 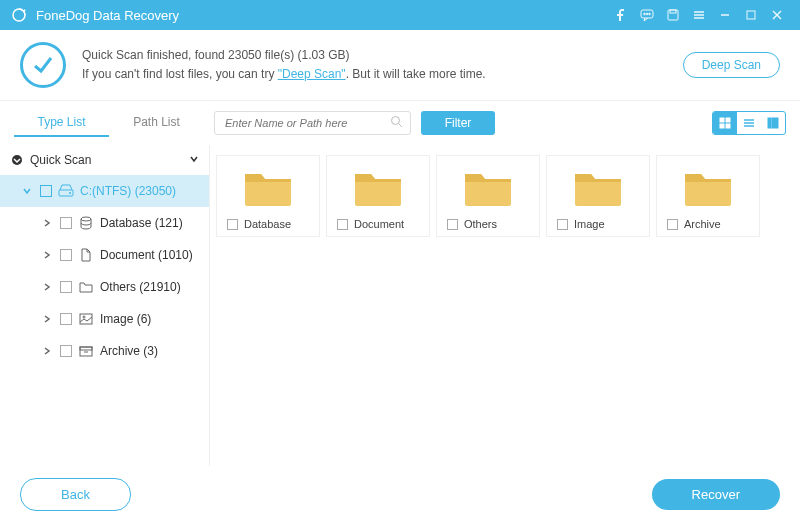 What do you see at coordinates (598, 196) in the screenshot?
I see `folder-card: Image` at bounding box center [598, 196].